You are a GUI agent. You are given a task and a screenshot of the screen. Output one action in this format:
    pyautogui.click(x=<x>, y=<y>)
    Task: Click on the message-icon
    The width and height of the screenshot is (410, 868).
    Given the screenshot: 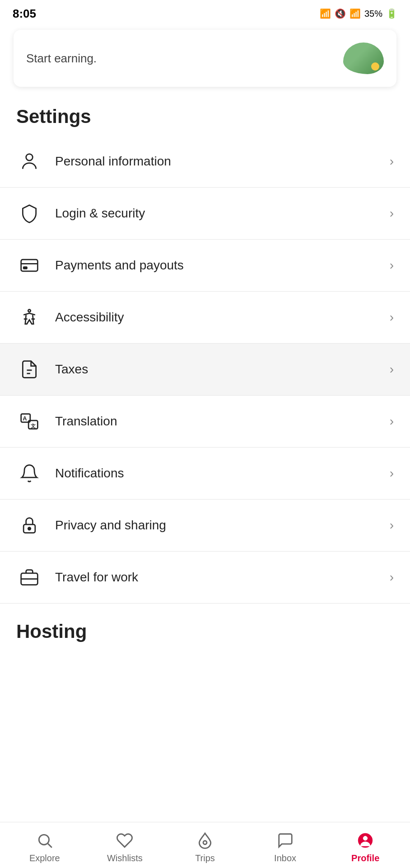 What is the action you would take?
    pyautogui.click(x=285, y=840)
    